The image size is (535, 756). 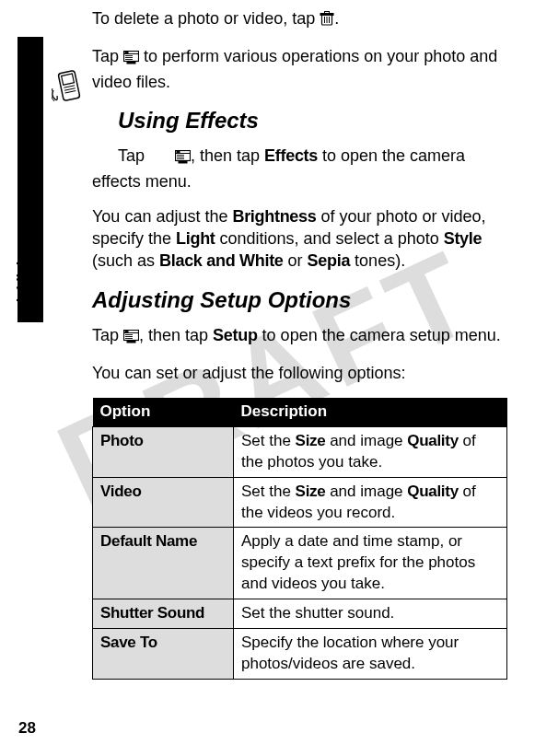 What do you see at coordinates (300, 614) in the screenshot?
I see `table-row: Shutter Sound Set the shutter sound.` at bounding box center [300, 614].